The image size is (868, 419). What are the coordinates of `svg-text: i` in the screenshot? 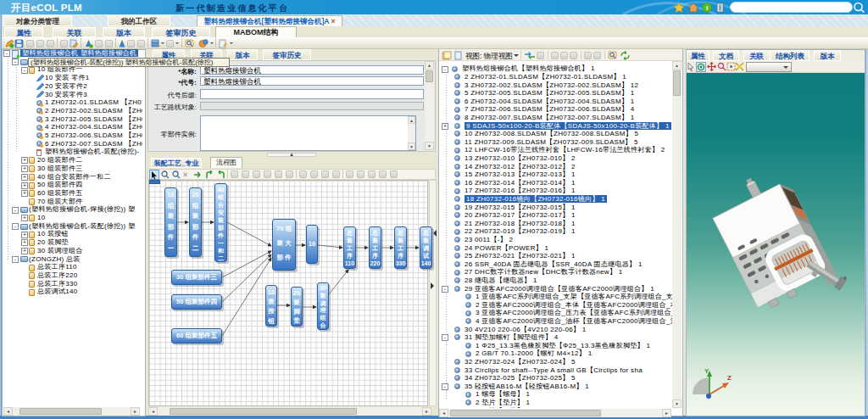 It's located at (707, 8).